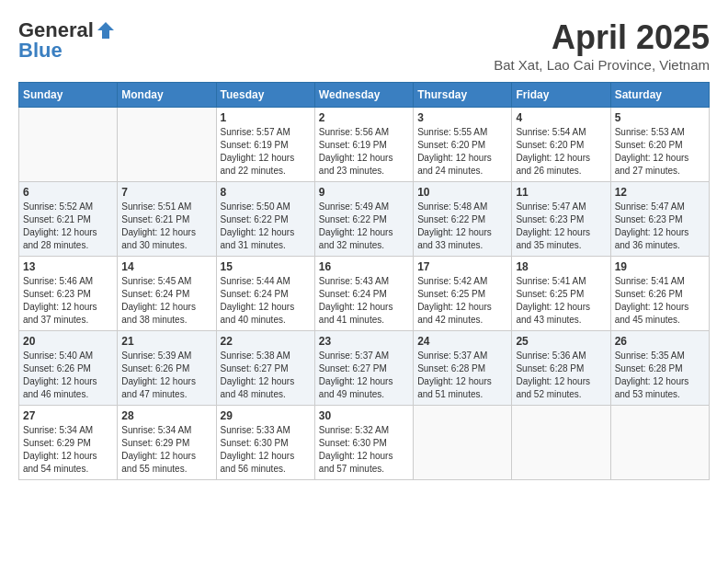  What do you see at coordinates (601, 46) in the screenshot?
I see `title-block: April 2025 Bat Xat, Lao Cai Province, Vi…` at bounding box center [601, 46].